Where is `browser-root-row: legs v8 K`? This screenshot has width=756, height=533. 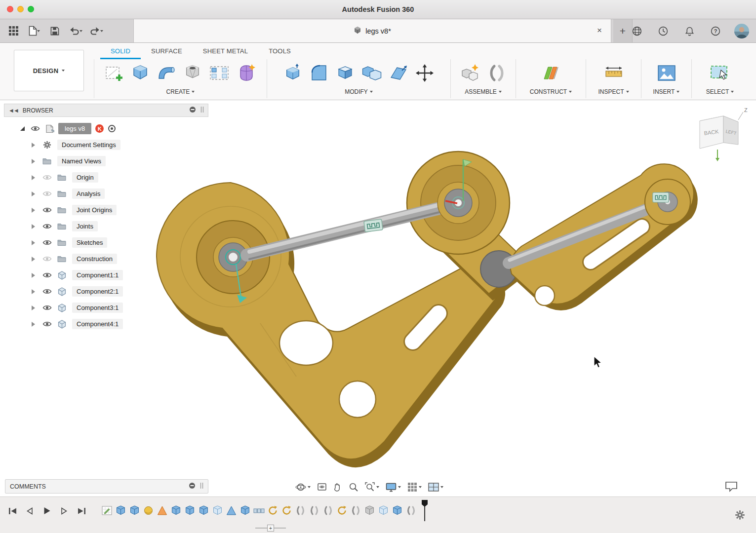 browser-root-row: legs v8 K is located at coordinates (106, 128).